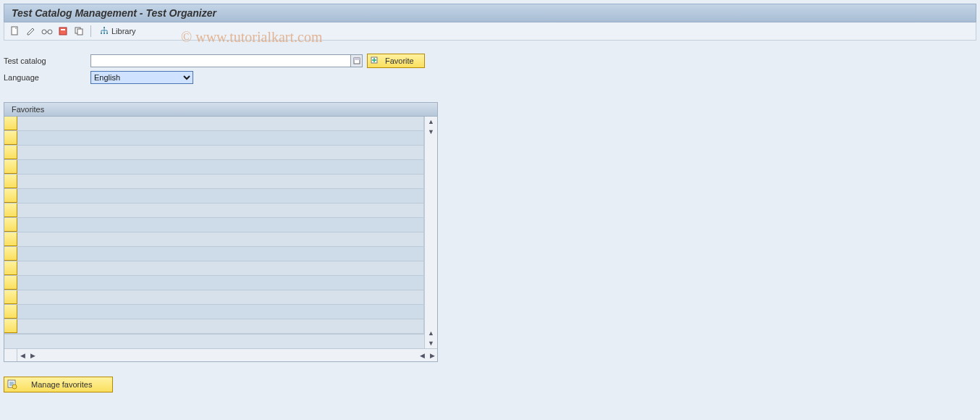 This screenshot has width=980, height=420. I want to click on scroll-down-icon: ▼, so click(431, 132).